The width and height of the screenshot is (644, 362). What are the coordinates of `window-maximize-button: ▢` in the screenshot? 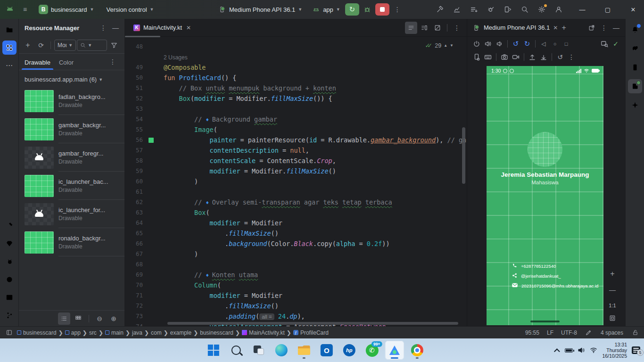 It's located at (608, 9).